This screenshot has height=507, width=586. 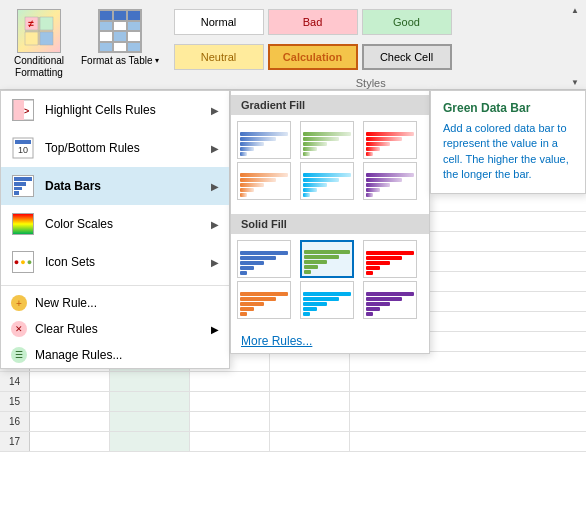 What do you see at coordinates (371, 22) in the screenshot?
I see `styles-row-top: Normal Bad Good` at bounding box center [371, 22].